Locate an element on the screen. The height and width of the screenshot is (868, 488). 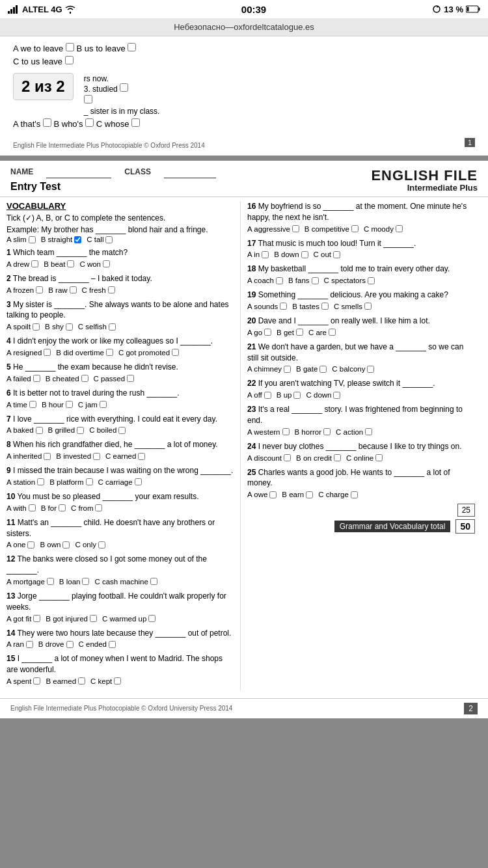
q16-b-checkbox is located at coordinates (355, 229).